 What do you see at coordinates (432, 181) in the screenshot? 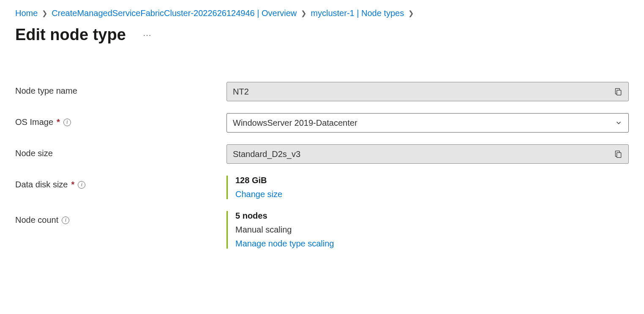
I see `data-disk-size-value: 128 GiB` at bounding box center [432, 181].